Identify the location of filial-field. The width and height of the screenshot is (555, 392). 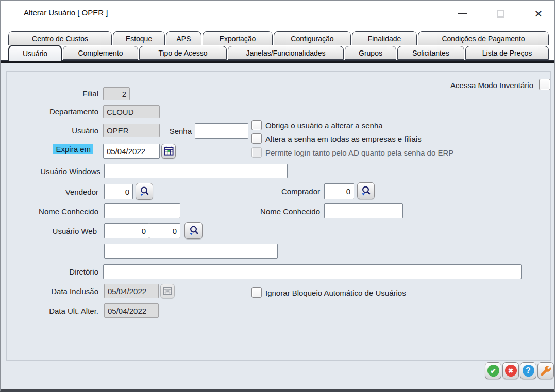
(116, 94).